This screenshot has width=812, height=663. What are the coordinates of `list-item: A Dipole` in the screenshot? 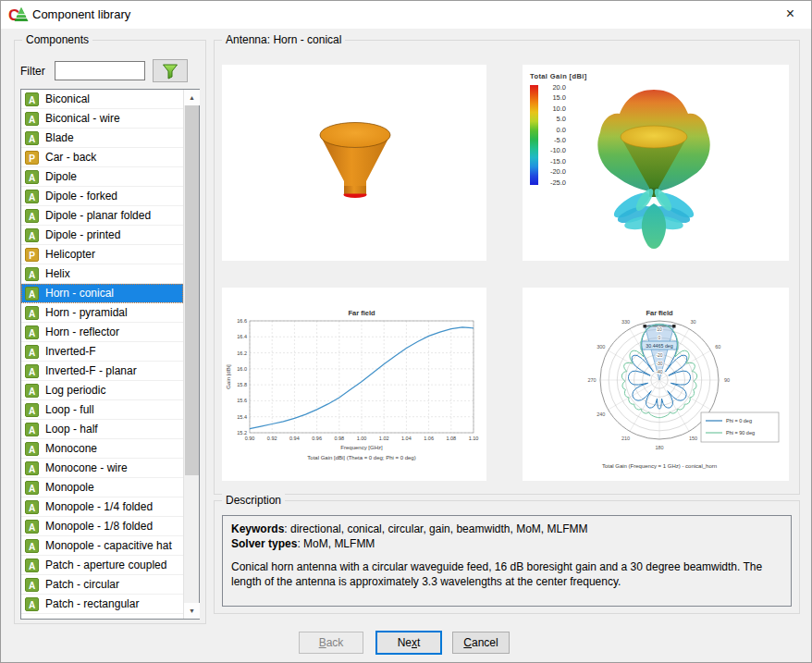 It's located at (102, 178).